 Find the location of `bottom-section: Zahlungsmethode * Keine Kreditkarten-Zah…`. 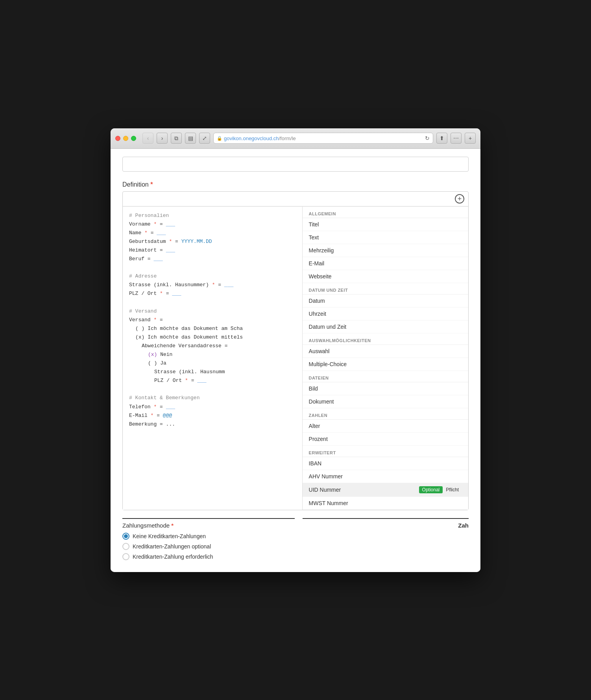

bottom-section: Zahlungsmethode * Keine Kreditkarten-Zah… is located at coordinates (296, 536).